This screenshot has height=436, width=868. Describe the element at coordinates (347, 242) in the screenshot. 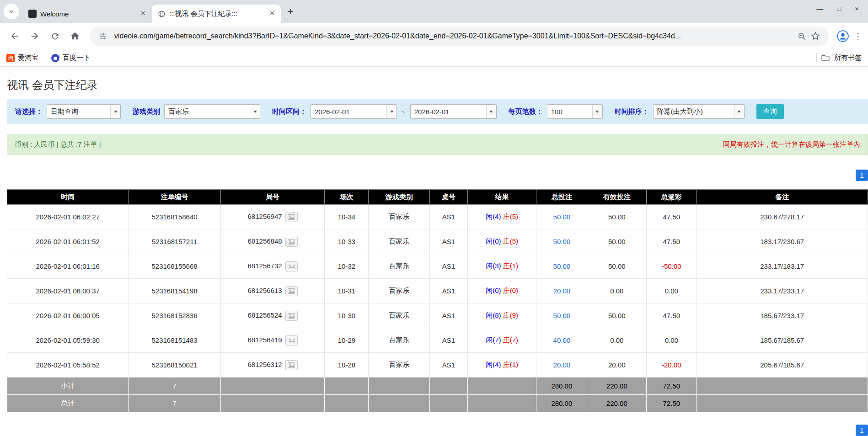

I see `session-cell: 10-33` at that location.